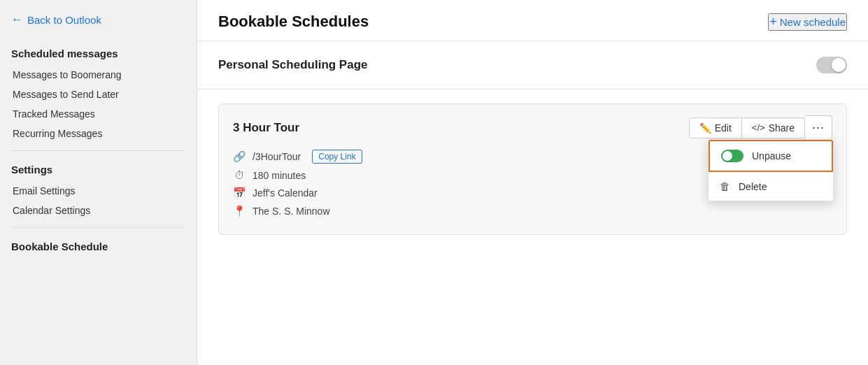 The width and height of the screenshot is (868, 365). What do you see at coordinates (771, 156) in the screenshot?
I see `unpause-menu-item: Unpause` at bounding box center [771, 156].